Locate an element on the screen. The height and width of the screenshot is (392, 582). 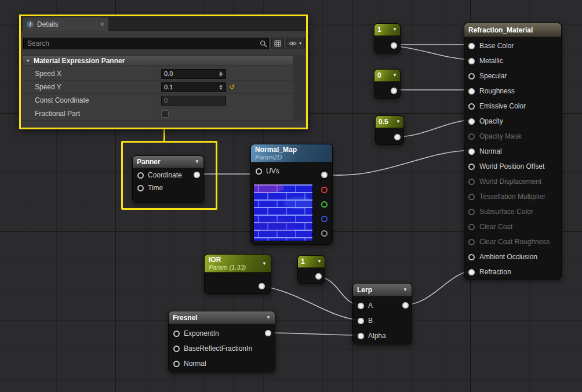
material-node-title: Refraction_Material is located at coordinates (501, 30).